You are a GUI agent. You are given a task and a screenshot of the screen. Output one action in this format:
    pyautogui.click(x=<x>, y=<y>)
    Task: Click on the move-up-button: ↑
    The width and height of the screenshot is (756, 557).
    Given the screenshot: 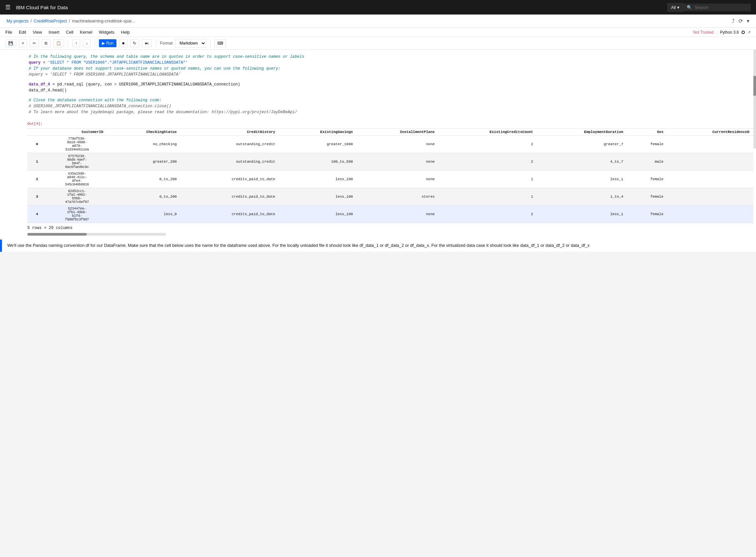 What is the action you would take?
    pyautogui.click(x=76, y=43)
    